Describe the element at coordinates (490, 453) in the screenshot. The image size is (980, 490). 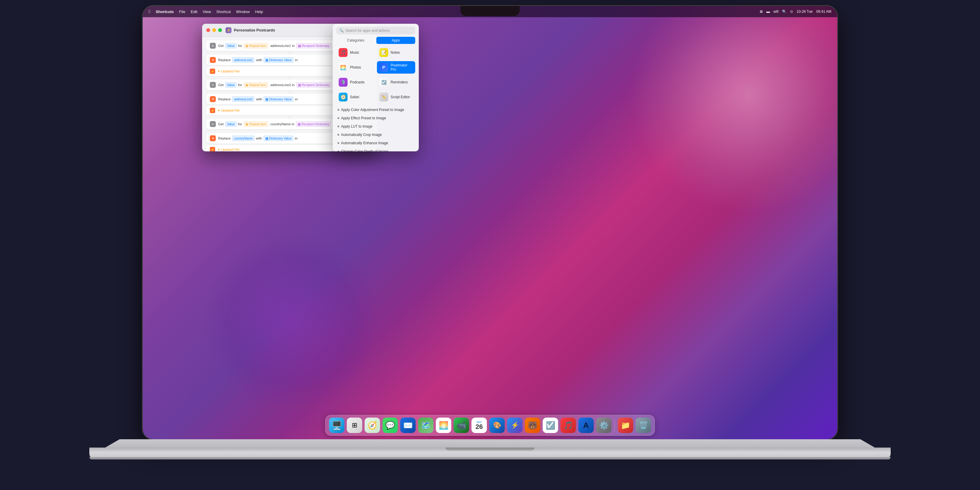
I see `laptop-base` at that location.